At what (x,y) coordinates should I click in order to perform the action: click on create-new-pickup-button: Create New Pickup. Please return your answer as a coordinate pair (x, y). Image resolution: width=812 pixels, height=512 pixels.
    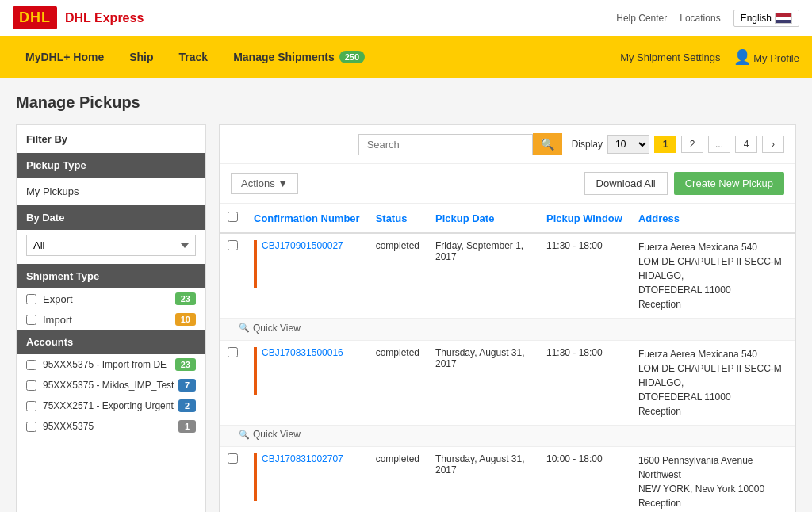
    Looking at the image, I should click on (730, 184).